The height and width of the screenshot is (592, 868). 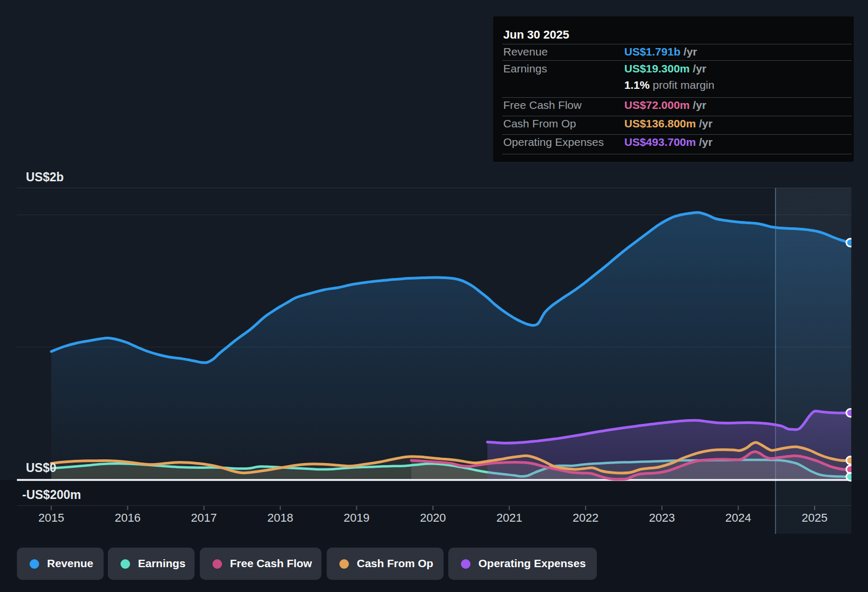 What do you see at coordinates (204, 518) in the screenshot?
I see `svg-text: 2017` at bounding box center [204, 518].